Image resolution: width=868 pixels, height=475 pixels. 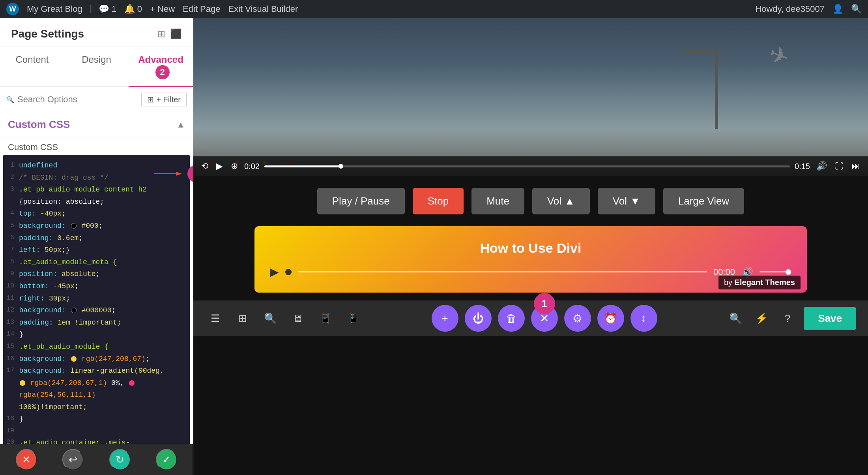 What do you see at coordinates (13, 9) in the screenshot?
I see `wp-logo: W` at bounding box center [13, 9].